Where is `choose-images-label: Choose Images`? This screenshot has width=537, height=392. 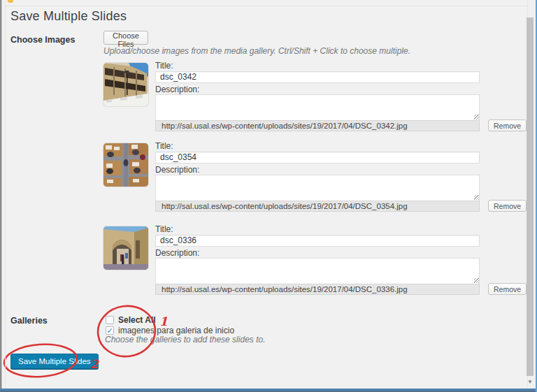 choose-images-label: Choose Images is located at coordinates (43, 40).